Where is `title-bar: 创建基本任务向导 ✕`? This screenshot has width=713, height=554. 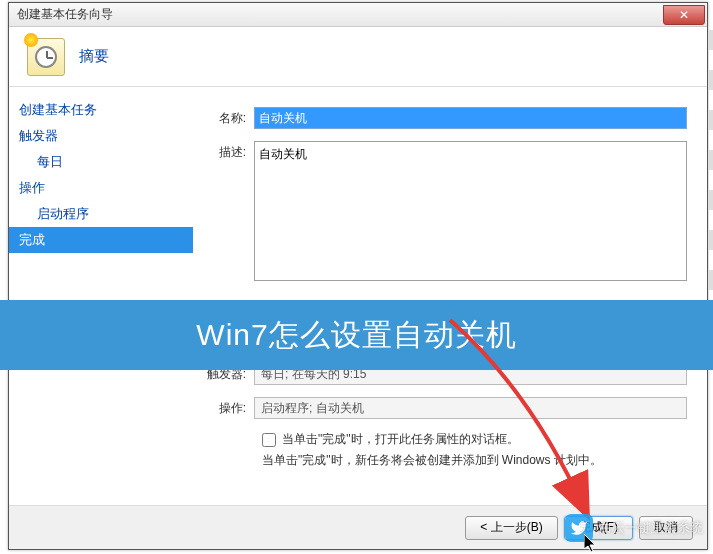 title-bar: 创建基本任务向导 ✕ is located at coordinates (358, 15).